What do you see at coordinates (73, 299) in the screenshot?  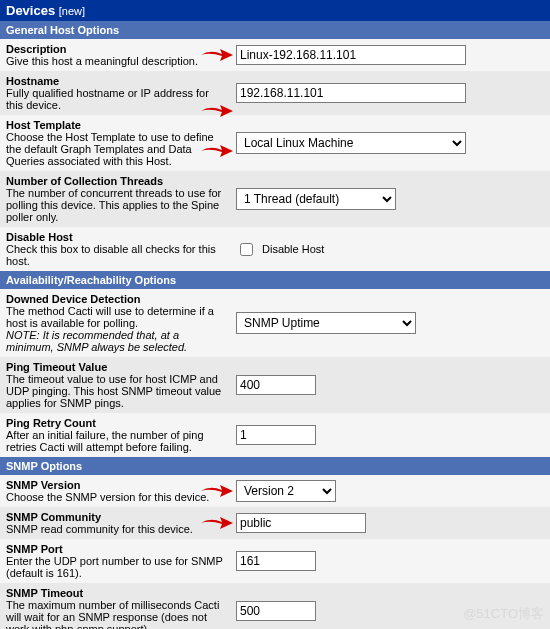 I see `downed-label: Downed Device Detection` at bounding box center [73, 299].